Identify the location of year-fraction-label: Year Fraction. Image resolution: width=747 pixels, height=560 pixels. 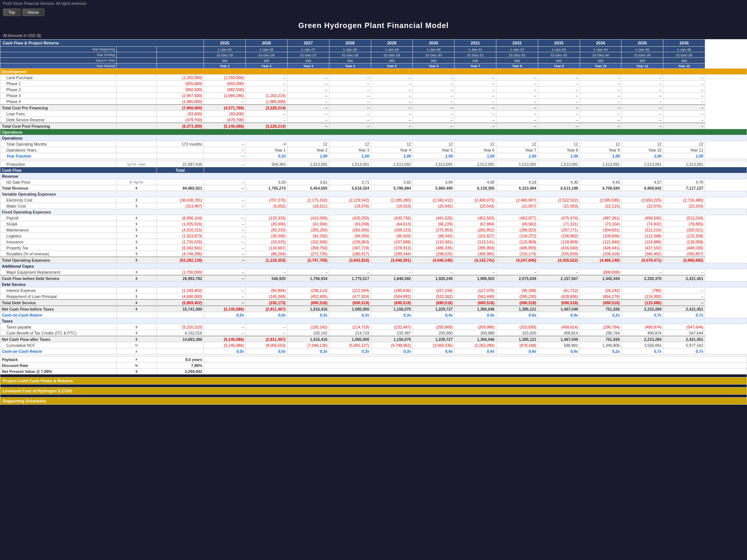
(58, 156).